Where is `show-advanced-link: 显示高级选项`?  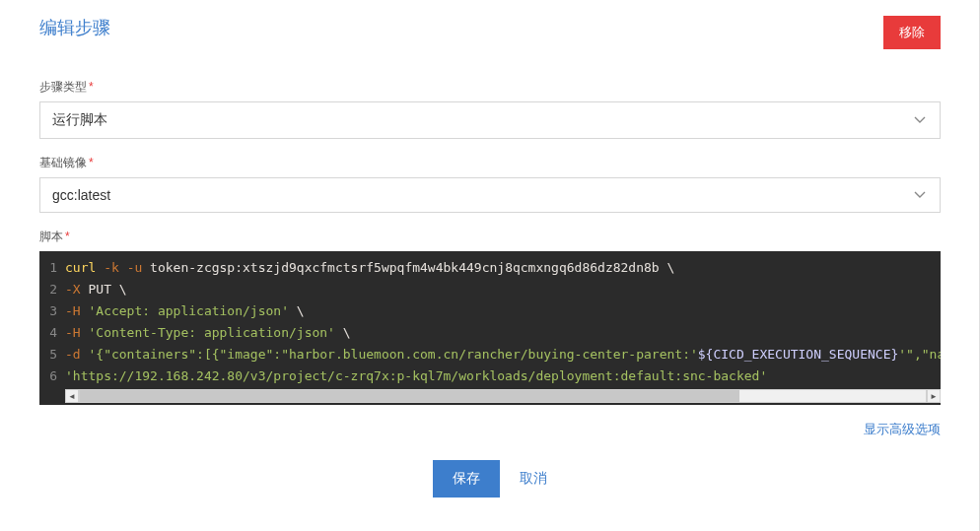 show-advanced-link: 显示高级选项 is located at coordinates (902, 430).